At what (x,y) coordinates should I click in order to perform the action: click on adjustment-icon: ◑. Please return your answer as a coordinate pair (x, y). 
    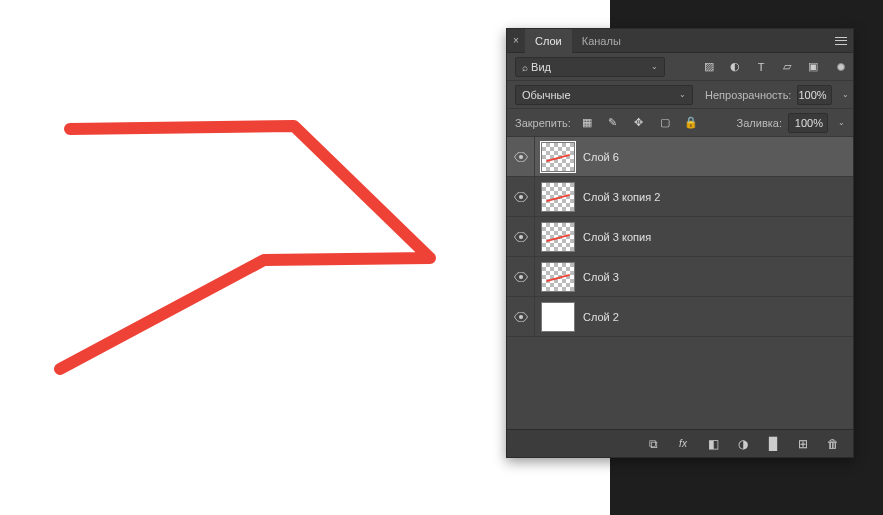
    Looking at the image, I should click on (743, 444).